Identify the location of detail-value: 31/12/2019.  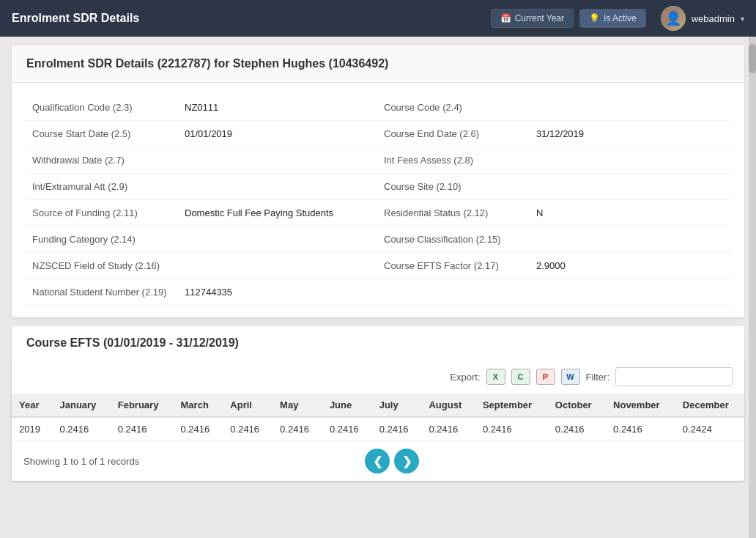
(560, 133).